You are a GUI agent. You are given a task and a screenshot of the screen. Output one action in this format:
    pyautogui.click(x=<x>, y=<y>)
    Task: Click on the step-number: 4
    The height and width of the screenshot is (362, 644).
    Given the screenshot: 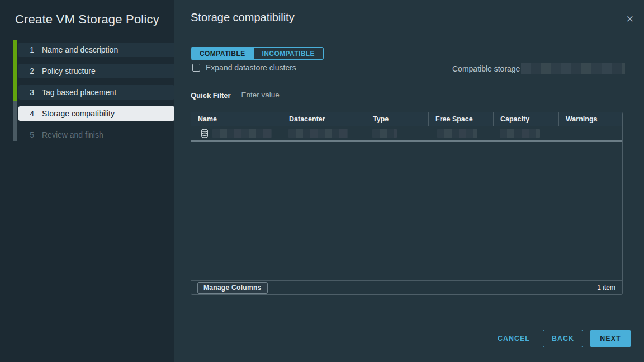 What is the action you would take?
    pyautogui.click(x=31, y=114)
    